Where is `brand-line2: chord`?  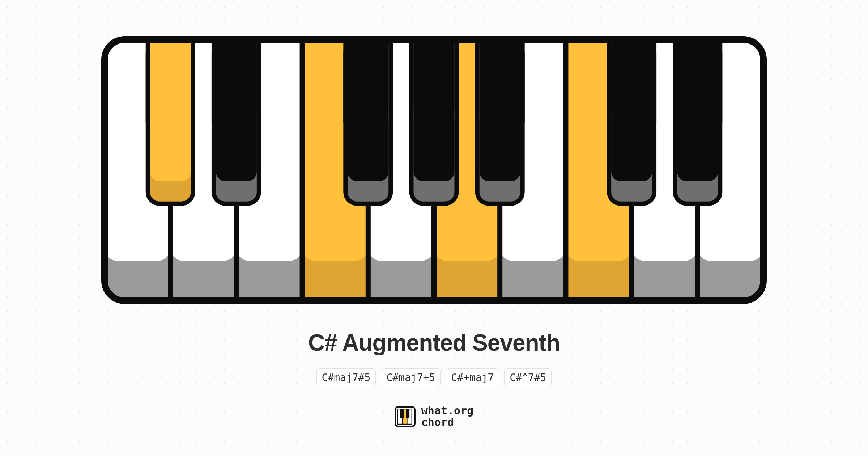 brand-line2: chord is located at coordinates (448, 422).